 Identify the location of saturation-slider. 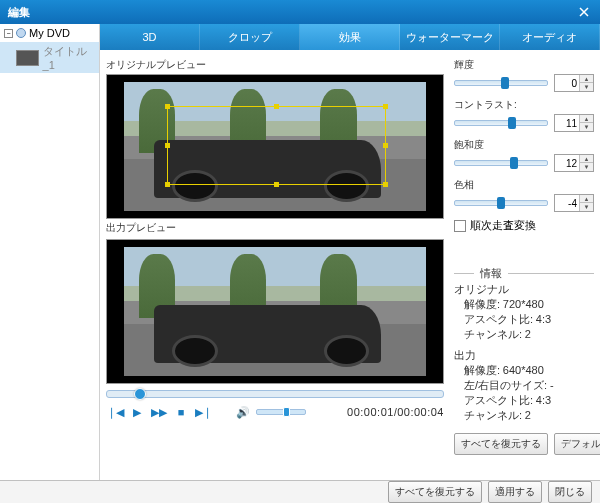
(501, 163).